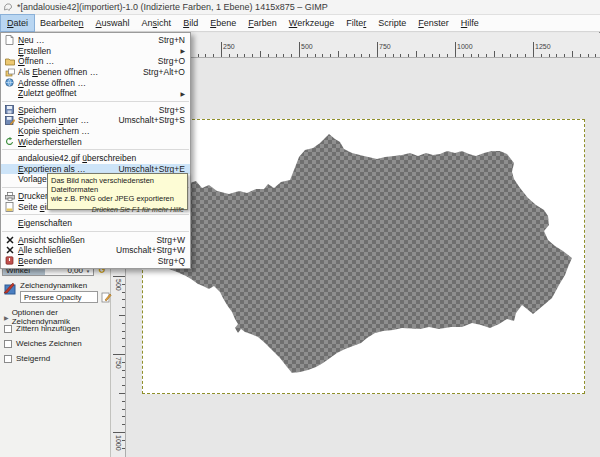 This screenshot has height=457, width=600. Describe the element at coordinates (96, 250) in the screenshot. I see `menu-item: Alle schließenUmschalt+Strg+W` at that location.